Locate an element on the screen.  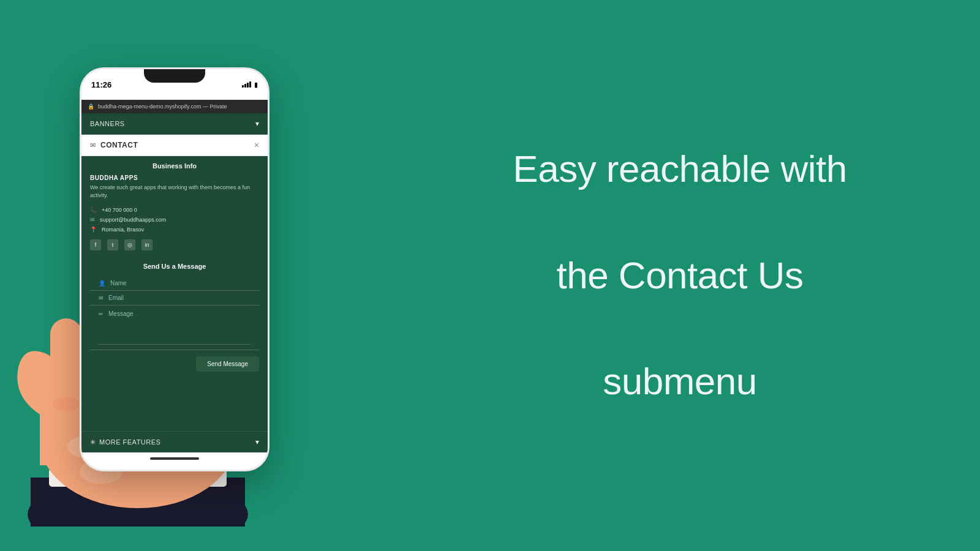
chevron-down-icon: ▾ is located at coordinates (257, 124).